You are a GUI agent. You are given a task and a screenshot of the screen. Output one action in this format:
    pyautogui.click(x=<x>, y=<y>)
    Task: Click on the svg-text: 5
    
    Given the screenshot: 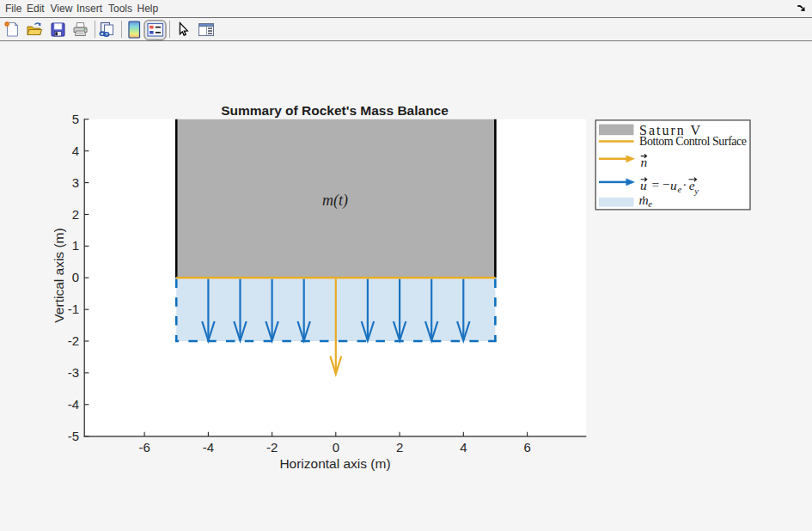 What is the action you would take?
    pyautogui.click(x=76, y=119)
    